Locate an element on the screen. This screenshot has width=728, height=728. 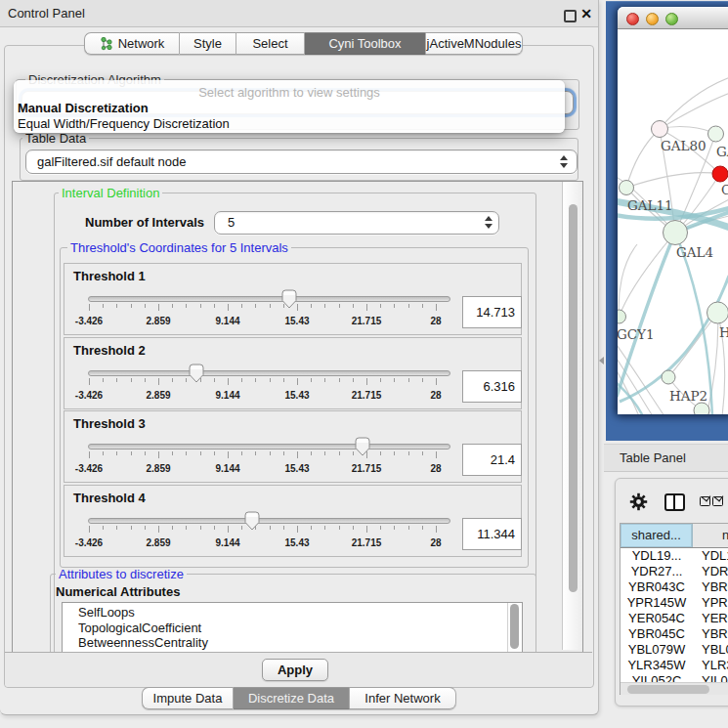
table-row: YPR145WYPR1 is located at coordinates (674, 603).